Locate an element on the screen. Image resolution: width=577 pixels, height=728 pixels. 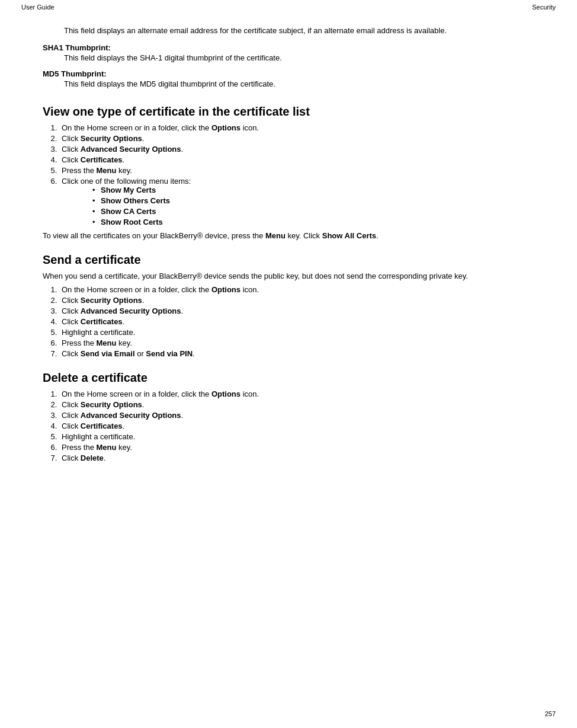
bold-delete: Delete is located at coordinates (92, 458).